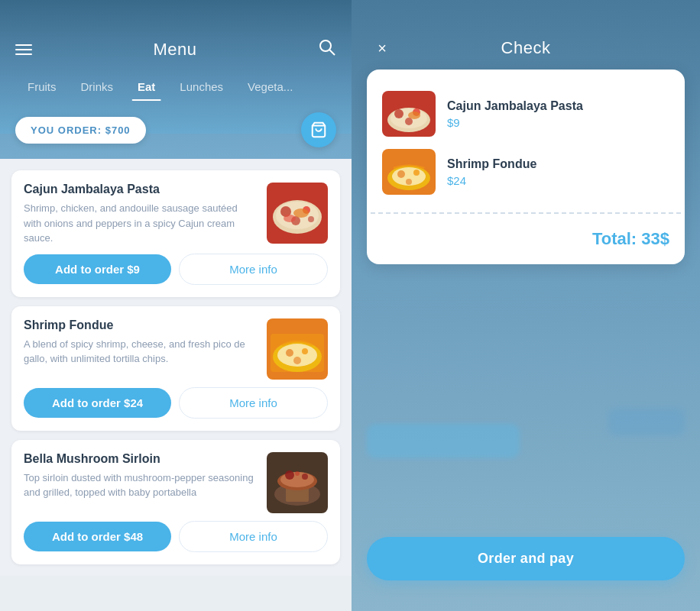  I want to click on receipt-divider, so click(526, 213).